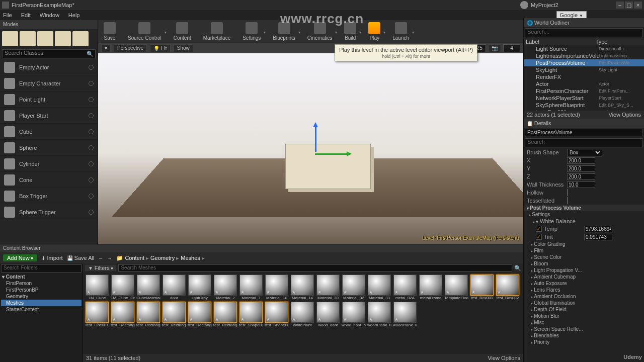 The image size is (644, 362). Describe the element at coordinates (101, 268) in the screenshot. I see `filters-button: ▼ Filters ▾` at that location.